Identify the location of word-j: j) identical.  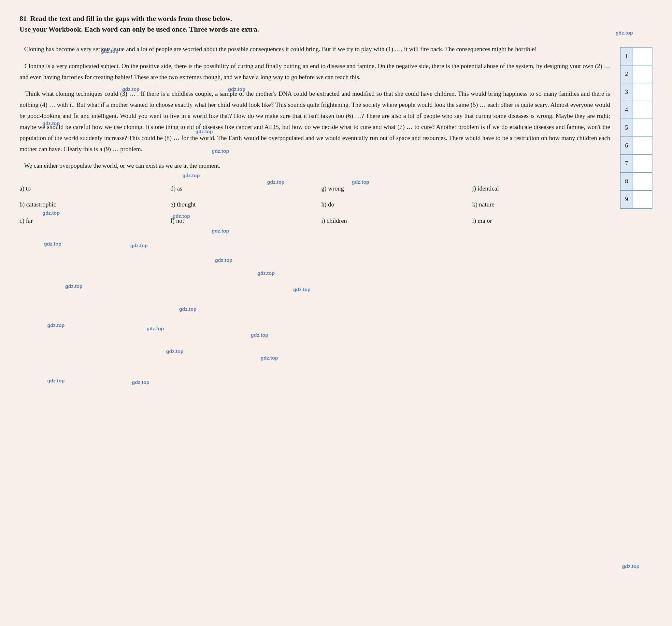
(541, 189).